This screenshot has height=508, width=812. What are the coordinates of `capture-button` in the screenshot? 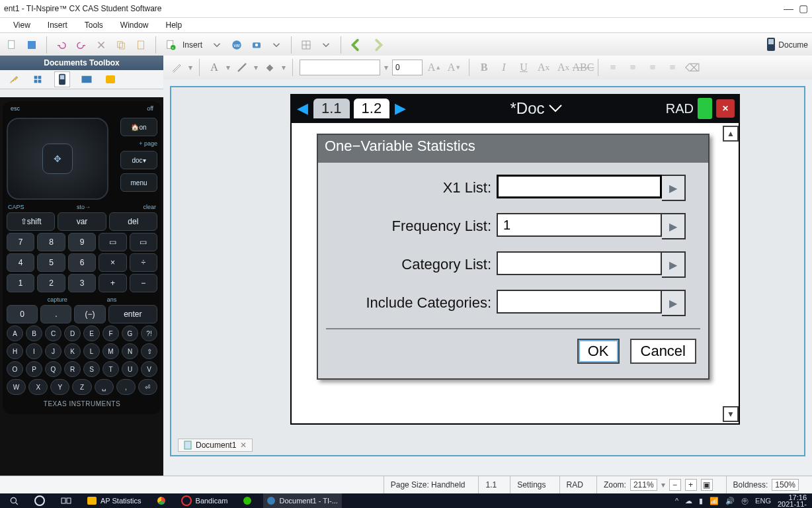 It's located at (257, 45).